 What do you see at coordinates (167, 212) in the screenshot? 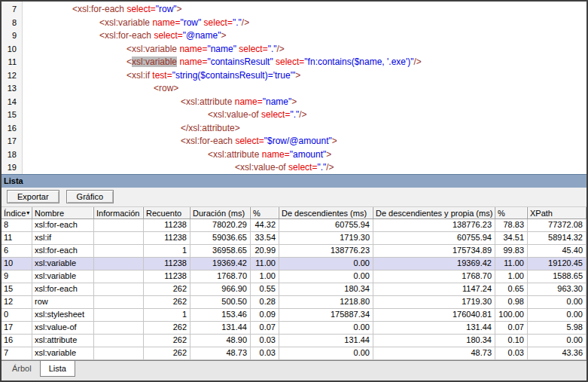
I see `column-header-recuento: Recuento` at bounding box center [167, 212].